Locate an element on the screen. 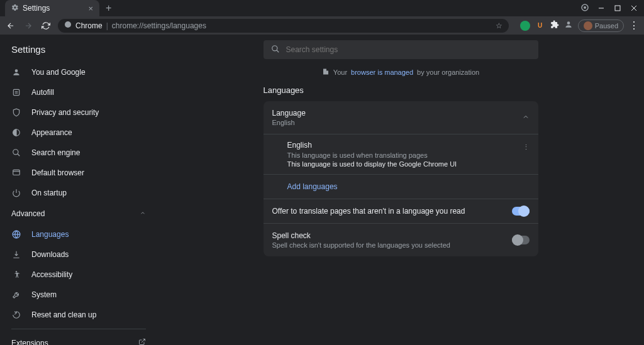 This screenshot has width=644, height=345. language-ui-note: This language is used to display the Goo… is located at coordinates (409, 164).